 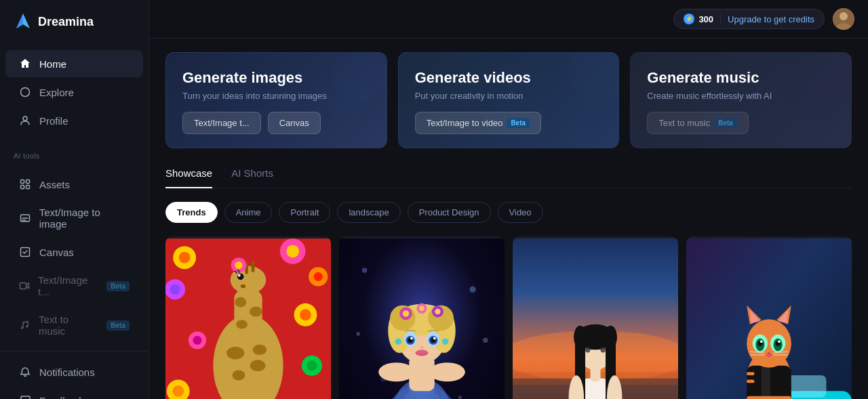 I want to click on gen-videos-buttons: Text/Image to video Beta, so click(x=509, y=123).